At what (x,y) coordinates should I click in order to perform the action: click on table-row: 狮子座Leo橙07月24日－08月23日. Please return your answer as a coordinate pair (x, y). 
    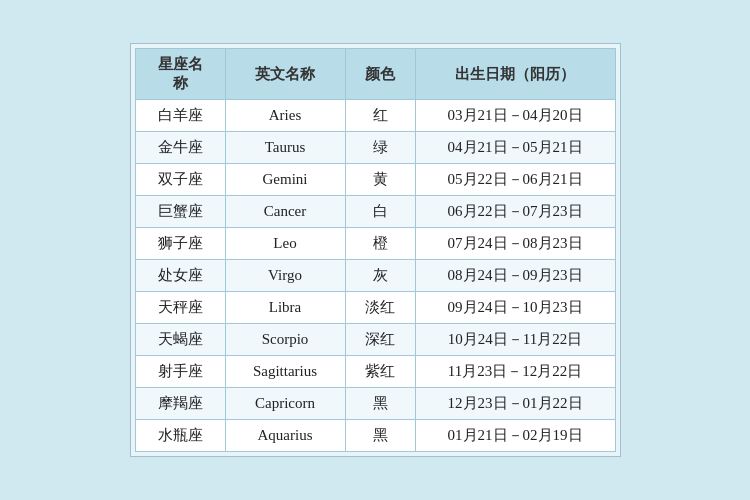
    Looking at the image, I should click on (375, 244).